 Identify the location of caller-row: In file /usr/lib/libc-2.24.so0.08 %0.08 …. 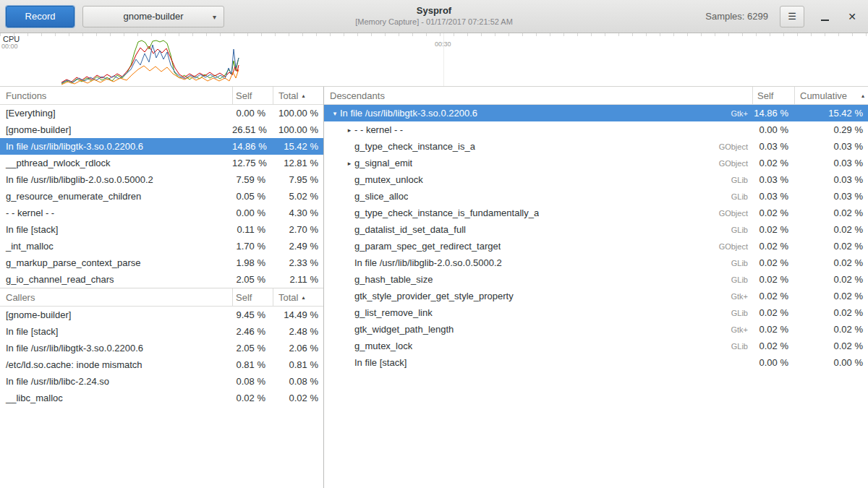
(162, 382).